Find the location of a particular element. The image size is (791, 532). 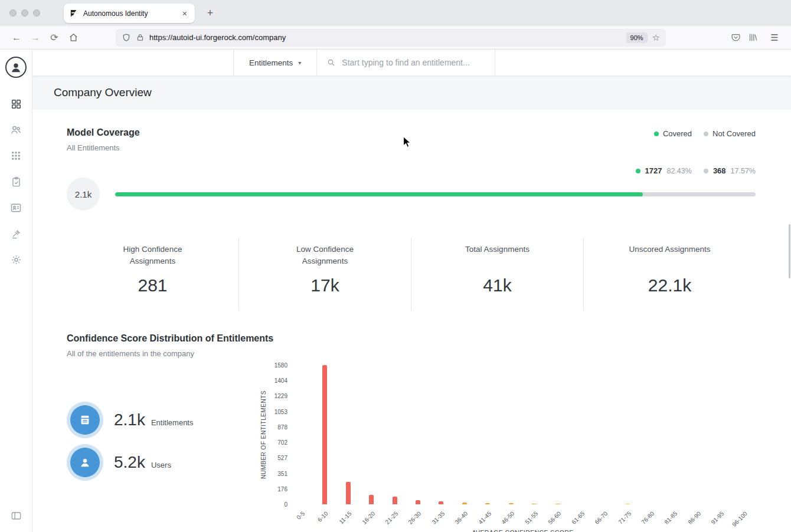

x-label-slot: 6-10 is located at coordinates (325, 518).